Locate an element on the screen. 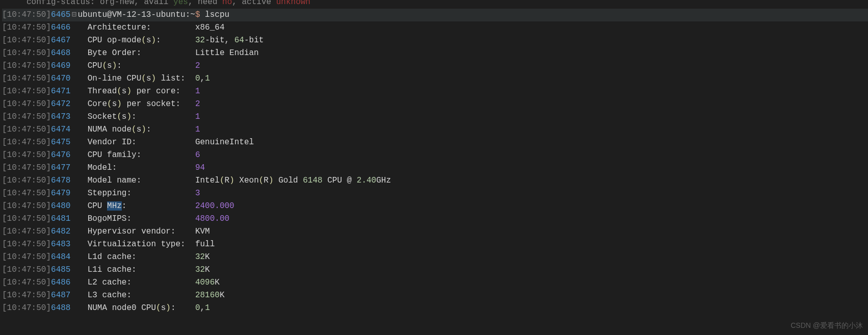  prompt-line: [10:47:50] 6465 ⊟ ubuntu@VM-12-13-ubuntu… is located at coordinates (435, 15).